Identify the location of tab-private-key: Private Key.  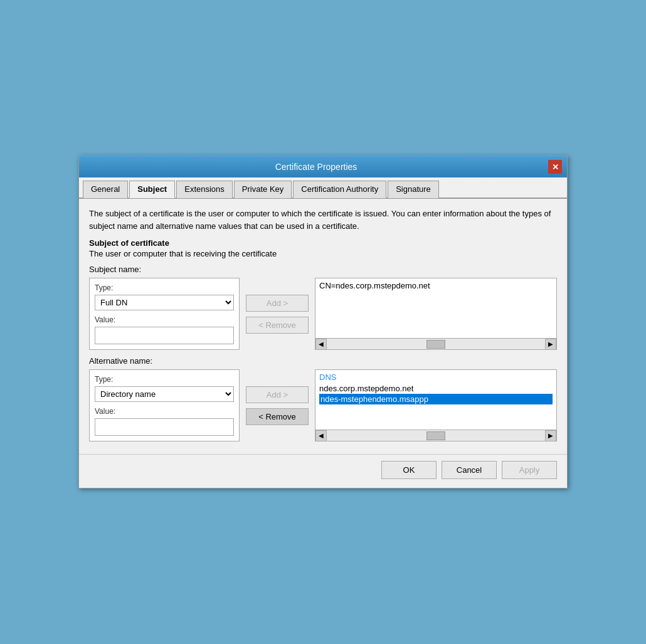
(263, 189).